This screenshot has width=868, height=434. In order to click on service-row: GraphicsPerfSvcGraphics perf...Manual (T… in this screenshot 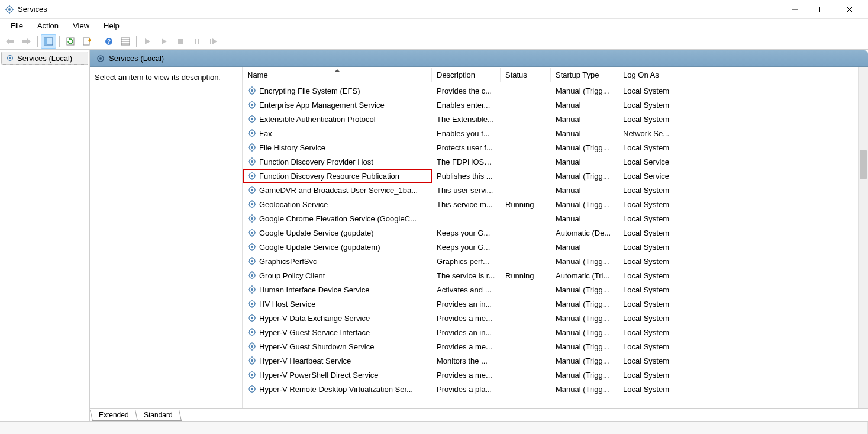, I will do `click(555, 261)`.